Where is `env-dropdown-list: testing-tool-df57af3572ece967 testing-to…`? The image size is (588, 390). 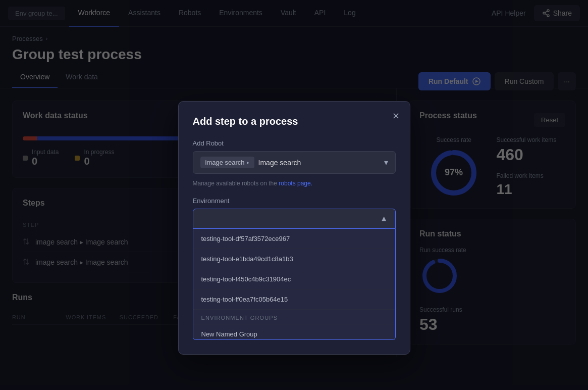 env-dropdown-list: testing-tool-df57af3572ece967 testing-to… is located at coordinates (294, 284).